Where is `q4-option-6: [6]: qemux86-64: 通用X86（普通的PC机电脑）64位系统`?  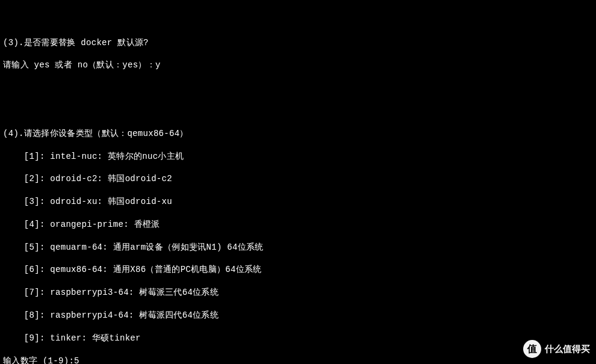 q4-option-6: [6]: qemux86-64: 通用X86（普通的PC机电脑）64位系统 is located at coordinates (298, 270).